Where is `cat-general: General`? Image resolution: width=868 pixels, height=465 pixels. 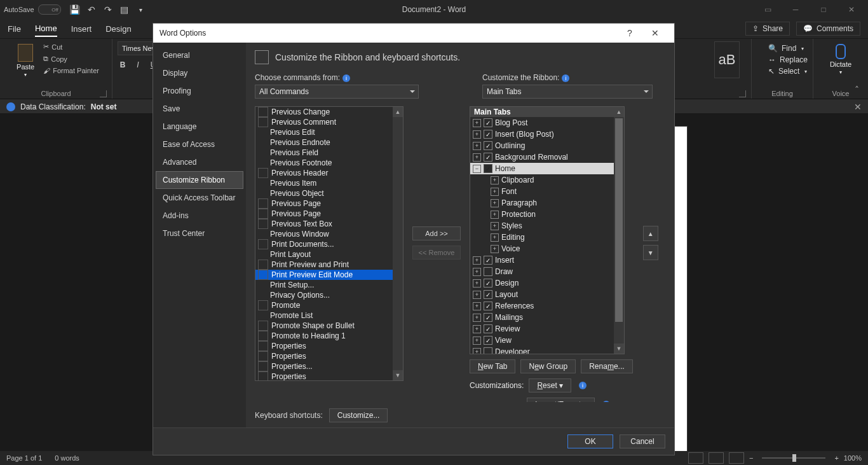
cat-general: General is located at coordinates (200, 55).